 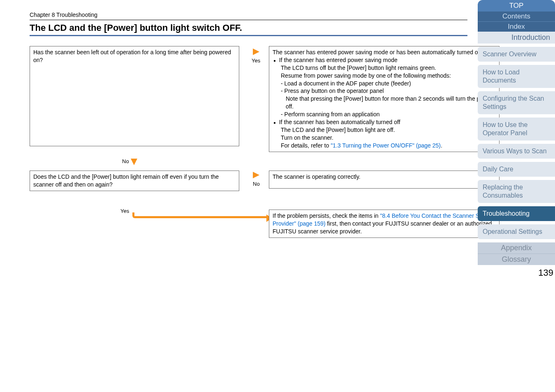 I want to click on answer-1-bullet2-head: If the scanner has been automatically tu…, so click(x=340, y=122).